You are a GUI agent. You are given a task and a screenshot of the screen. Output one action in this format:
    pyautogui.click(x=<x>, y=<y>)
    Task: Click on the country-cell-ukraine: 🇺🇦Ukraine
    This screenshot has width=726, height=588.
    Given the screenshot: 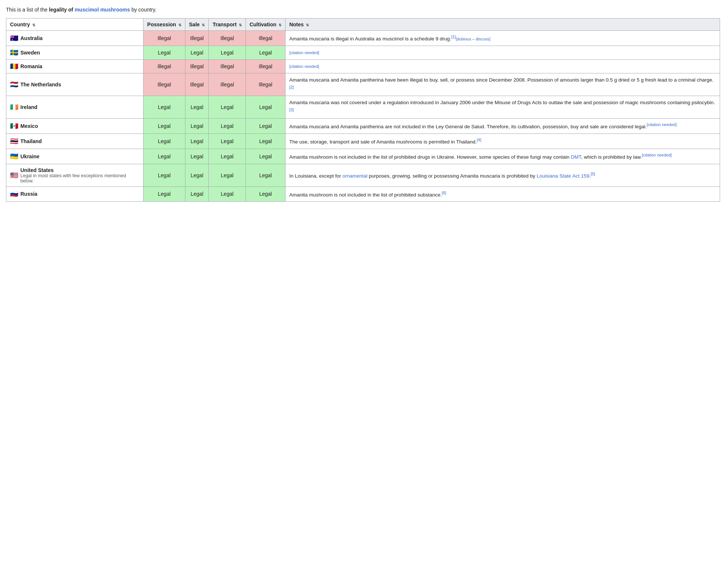 What is the action you would take?
    pyautogui.click(x=75, y=156)
    